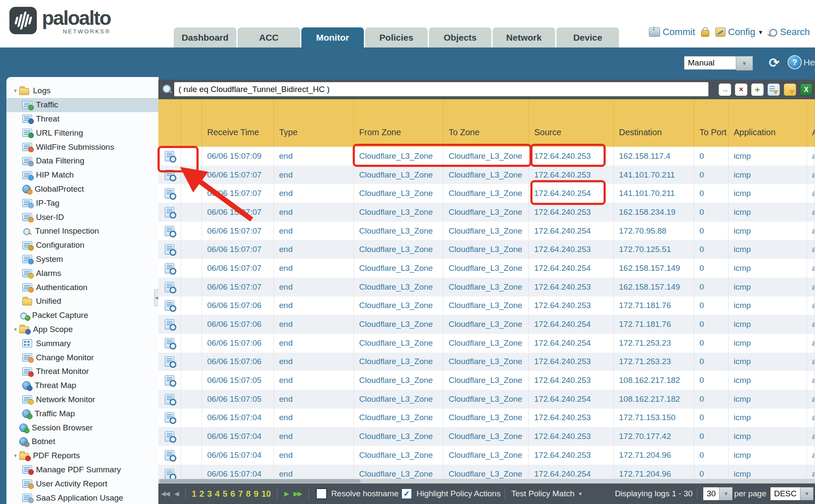 This screenshot has width=815, height=504. I want to click on tab-dashboard: Dashboard, so click(205, 38).